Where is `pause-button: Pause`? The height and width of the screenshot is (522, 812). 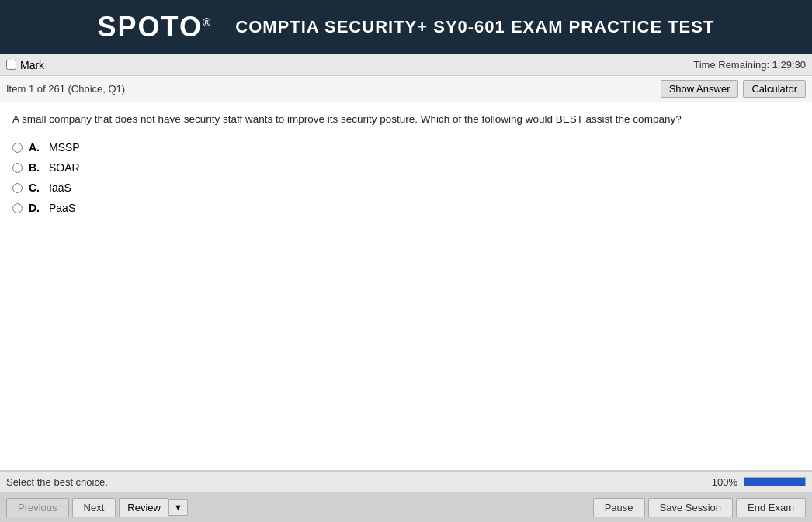
pause-button: Pause is located at coordinates (619, 507).